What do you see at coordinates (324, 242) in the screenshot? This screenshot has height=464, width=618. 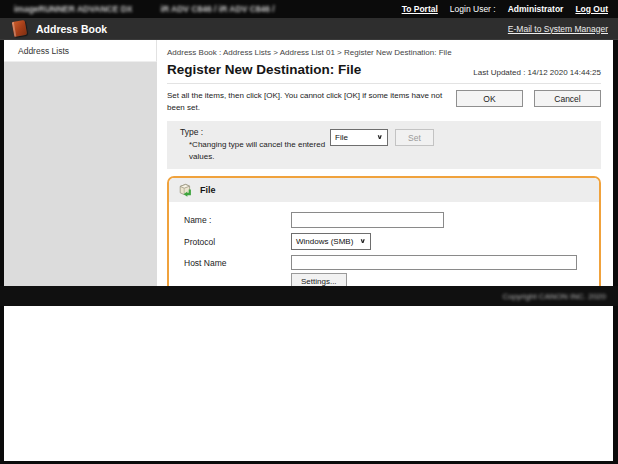 I see `protocol-select-value: Windows (SMB)` at bounding box center [324, 242].